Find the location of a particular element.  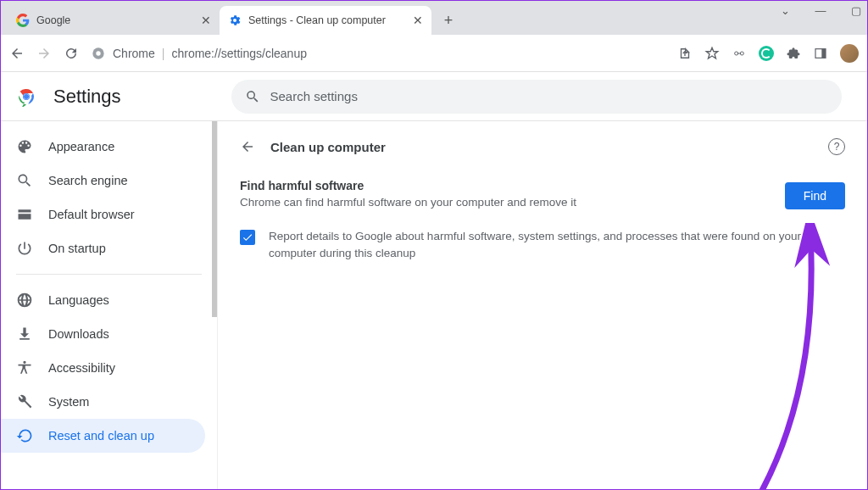

settings-title: Settings is located at coordinates (87, 97).